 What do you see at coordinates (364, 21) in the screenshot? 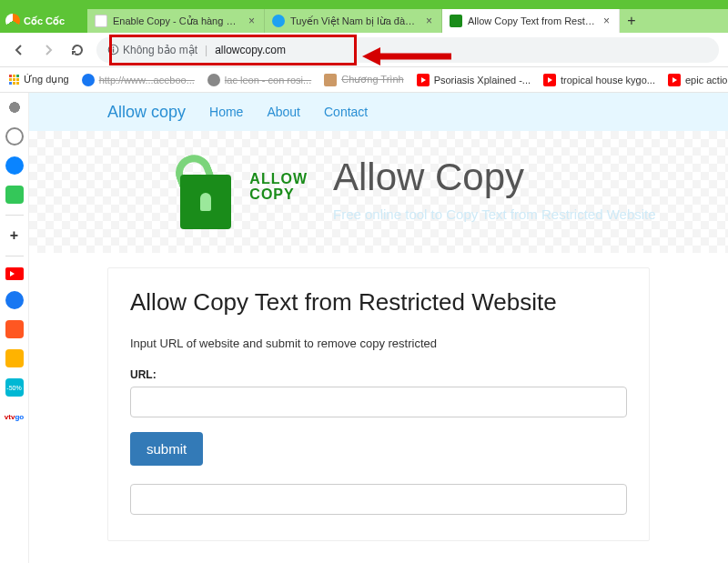
I see `tabstrip: Cốc Cốc Enable Copy - Cửa hàng Chro × Tu…` at bounding box center [364, 21].